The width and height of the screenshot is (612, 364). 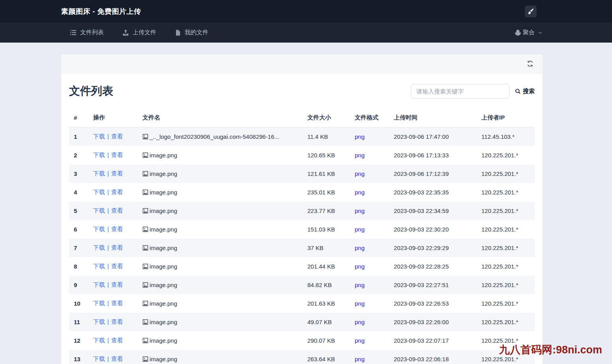 I want to click on row-size: 49.07 KB, so click(x=326, y=322).